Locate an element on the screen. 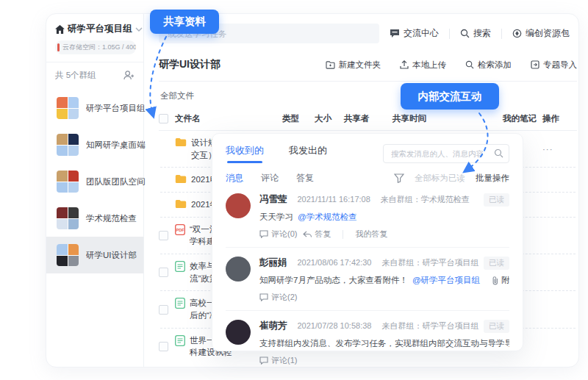  my-replies-button: 我的答复 is located at coordinates (371, 234).